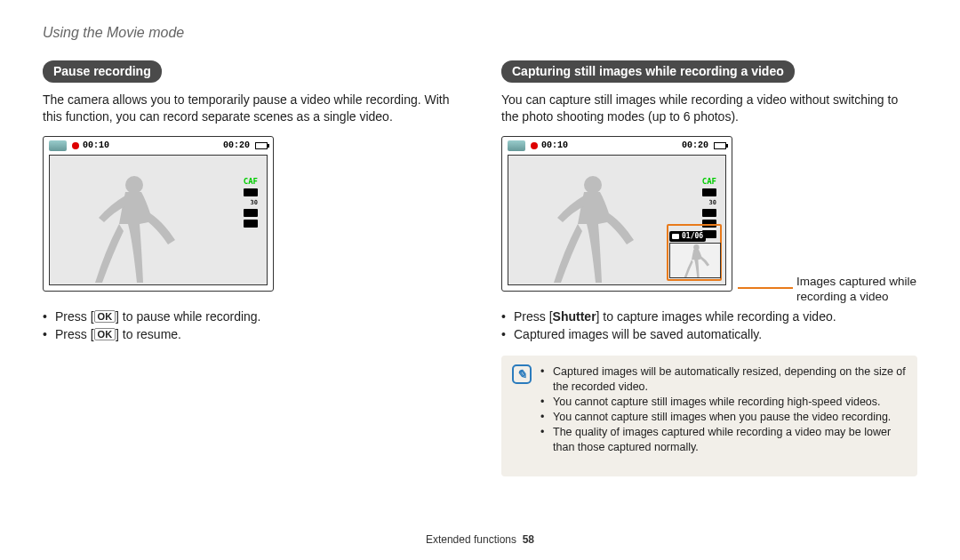  What do you see at coordinates (709, 108) in the screenshot?
I see `para-capture-stills: You can capture still images while recor…` at bounding box center [709, 108].